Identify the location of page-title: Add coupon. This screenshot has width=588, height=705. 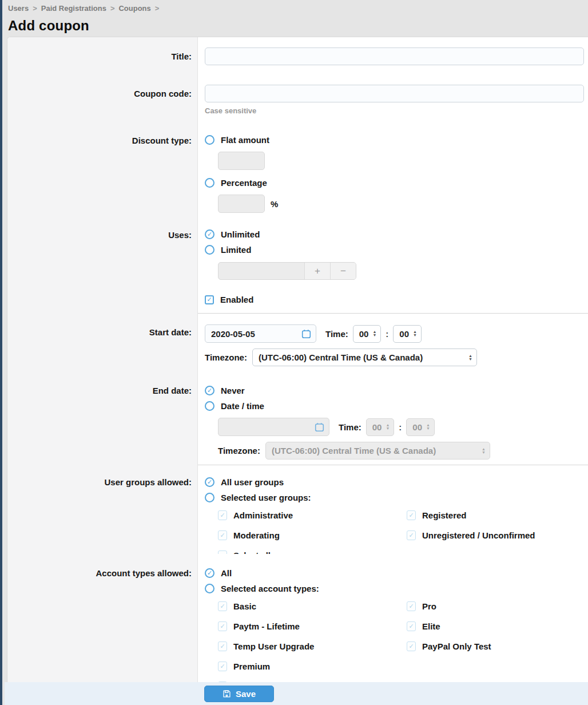
(298, 26).